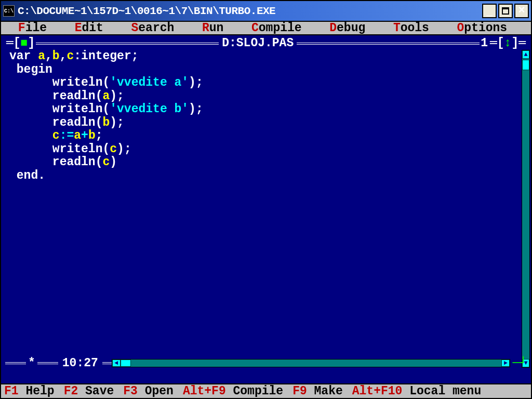  I want to click on resize-corner-icon: ─┘, so click(518, 364).